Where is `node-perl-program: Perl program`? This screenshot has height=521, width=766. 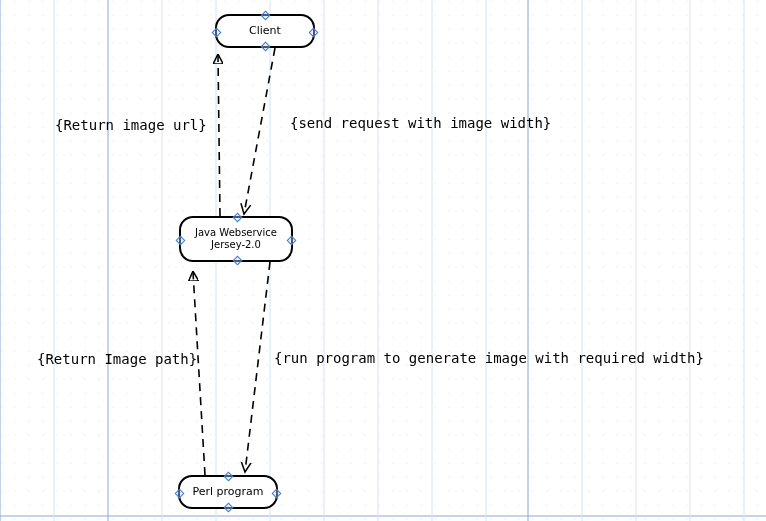 node-perl-program: Perl program is located at coordinates (228, 492).